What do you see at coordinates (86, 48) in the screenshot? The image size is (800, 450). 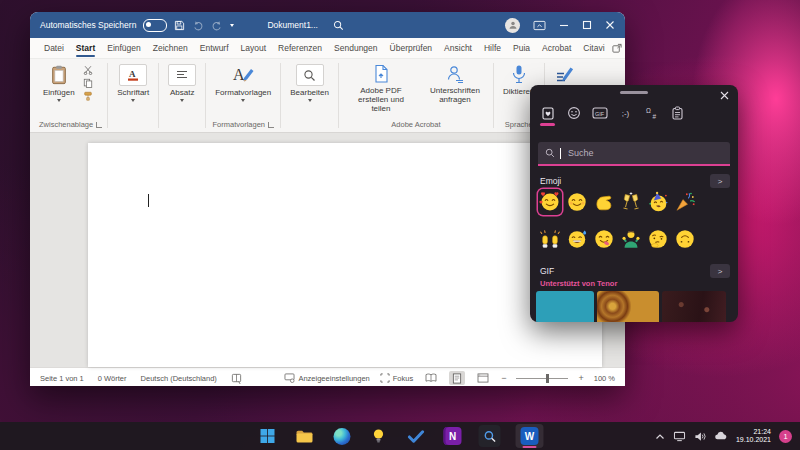 I see `menu-tab-start: Start` at bounding box center [86, 48].